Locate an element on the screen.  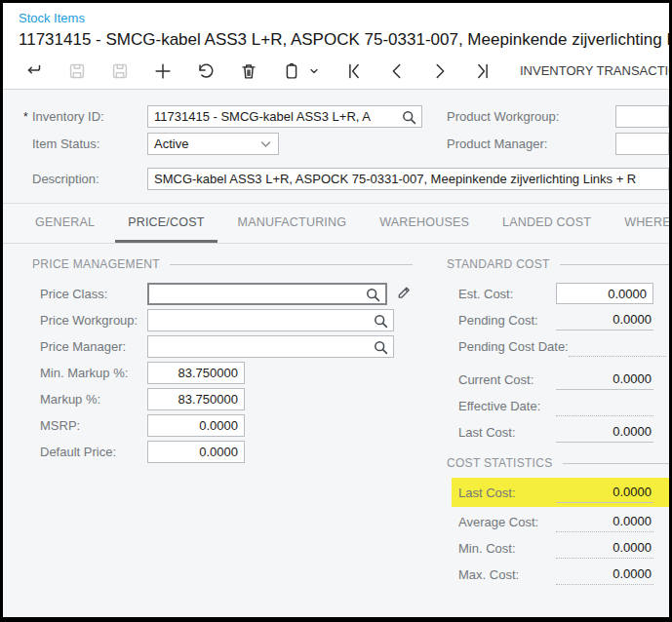
tab-manufacturing: MANUFACTURING is located at coordinates (293, 223).